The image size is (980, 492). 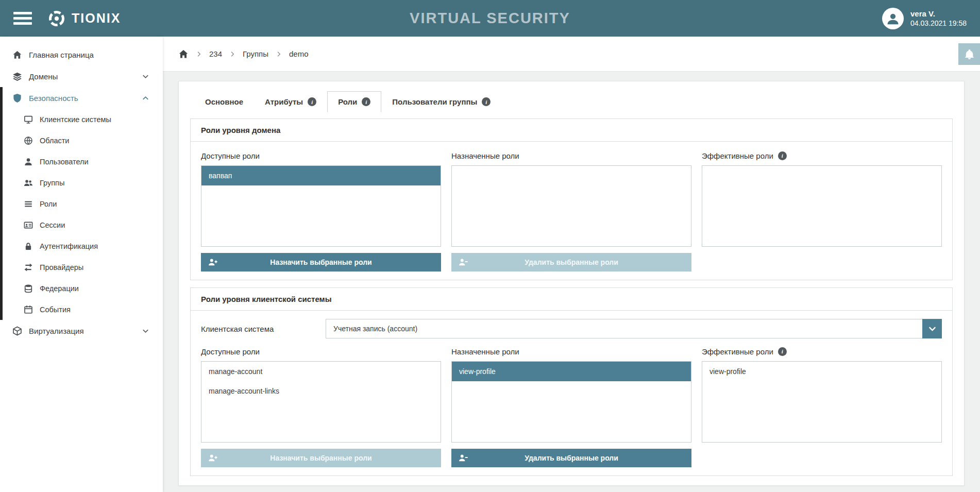 I want to click on sidebar-item-groups: Группы, so click(x=82, y=182).